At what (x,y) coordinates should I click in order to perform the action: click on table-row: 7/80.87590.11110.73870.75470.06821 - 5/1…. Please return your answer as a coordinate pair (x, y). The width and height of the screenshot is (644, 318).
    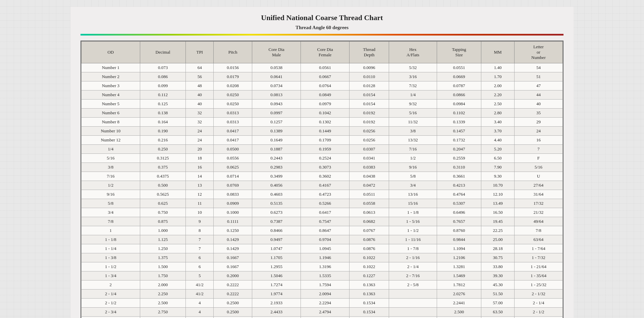
    Looking at the image, I should click on (322, 222).